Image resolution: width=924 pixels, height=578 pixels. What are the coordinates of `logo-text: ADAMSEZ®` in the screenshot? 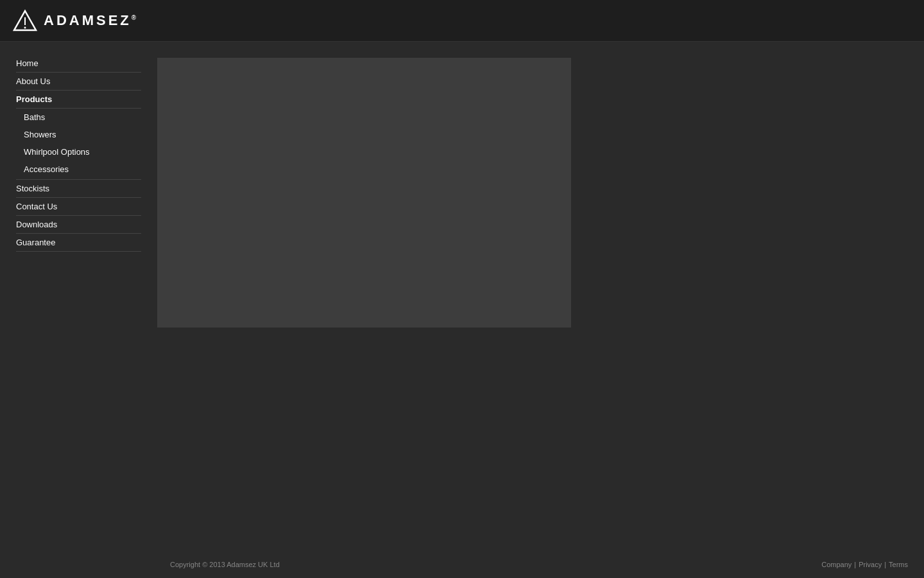 It's located at (91, 21).